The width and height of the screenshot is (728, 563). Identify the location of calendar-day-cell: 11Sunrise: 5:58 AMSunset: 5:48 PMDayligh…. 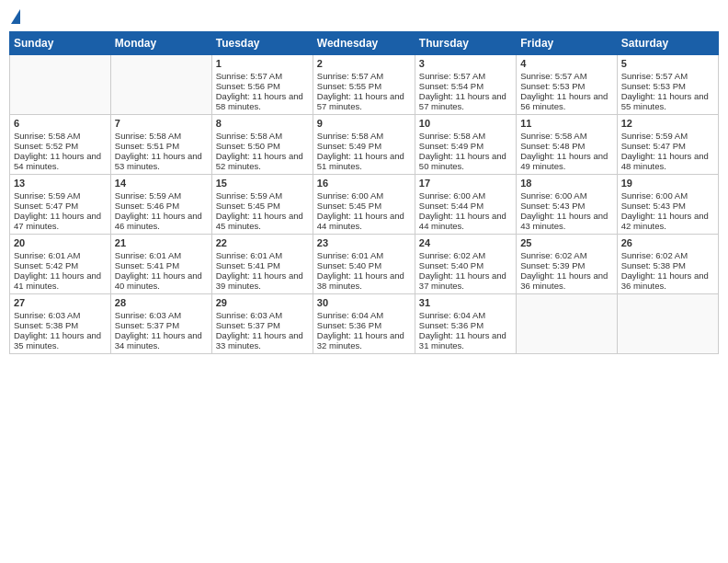
(566, 145).